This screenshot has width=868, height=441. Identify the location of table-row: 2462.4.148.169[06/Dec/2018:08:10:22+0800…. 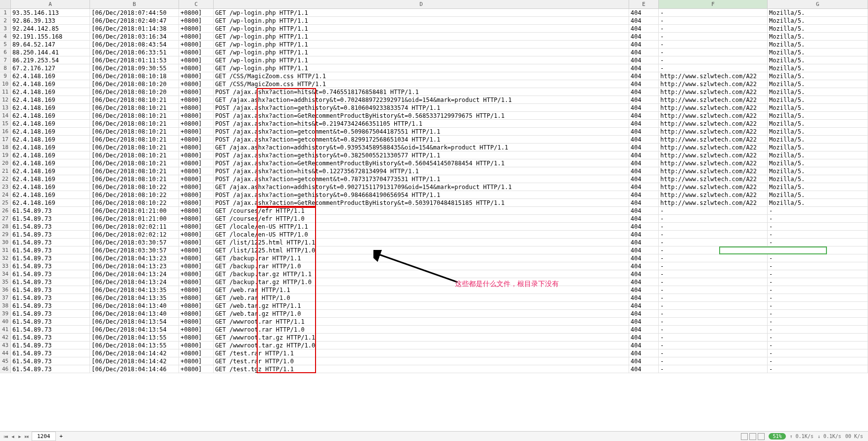
(434, 195).